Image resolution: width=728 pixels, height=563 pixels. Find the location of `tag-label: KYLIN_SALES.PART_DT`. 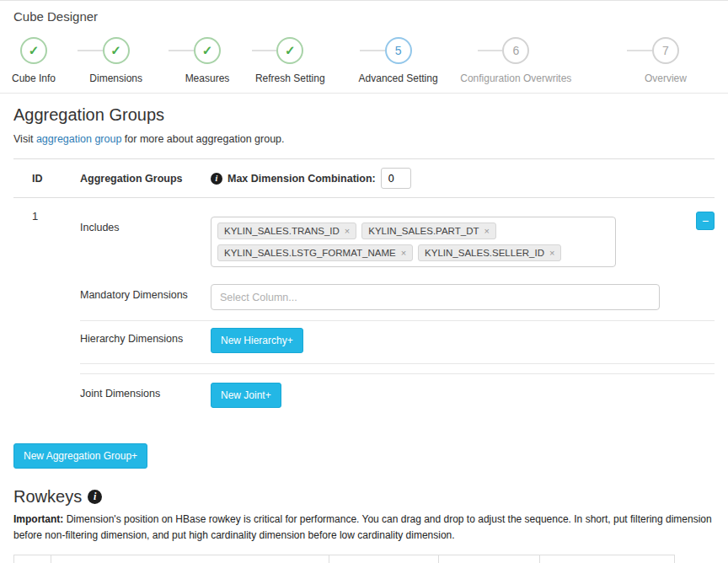

tag-label: KYLIN_SALES.PART_DT is located at coordinates (423, 231).